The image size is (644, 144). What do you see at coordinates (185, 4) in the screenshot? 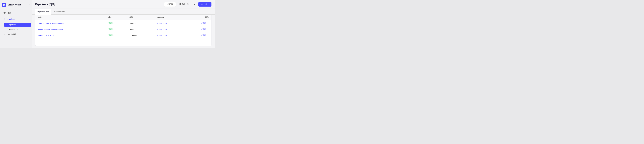
I see `docs-label: 查看文档` at bounding box center [185, 4].